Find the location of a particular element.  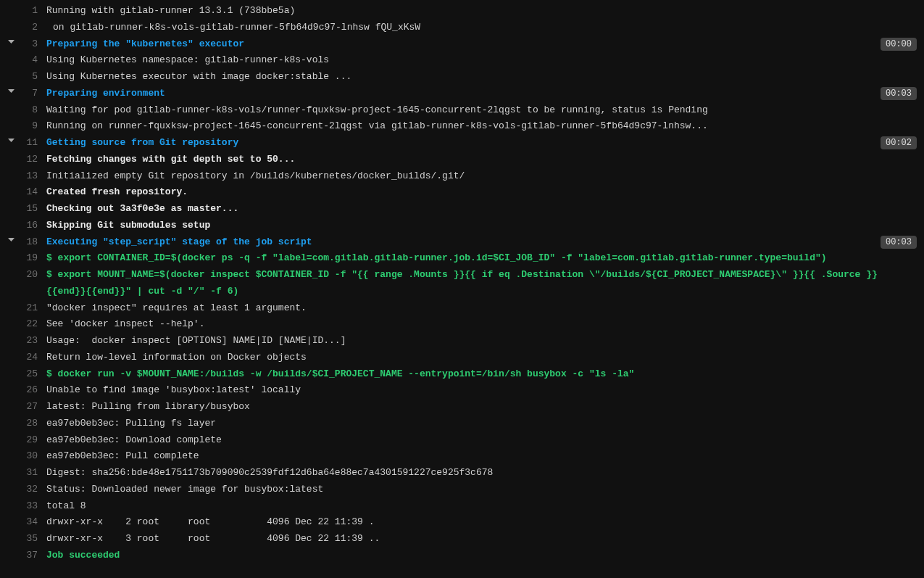

log-line: 31Digest: sha256:bde48e1751173b709090c25… is located at coordinates (462, 473).